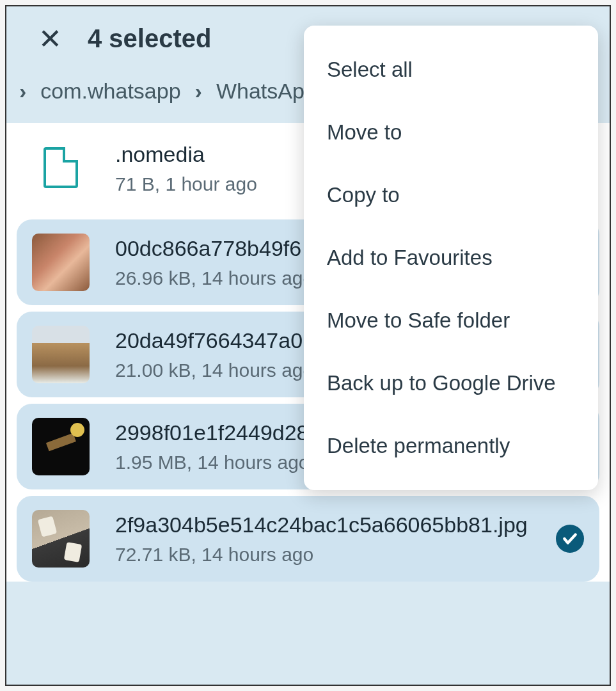 This screenshot has width=616, height=691. I want to click on menu-item-delete-permanently: Delete permanently, so click(451, 446).